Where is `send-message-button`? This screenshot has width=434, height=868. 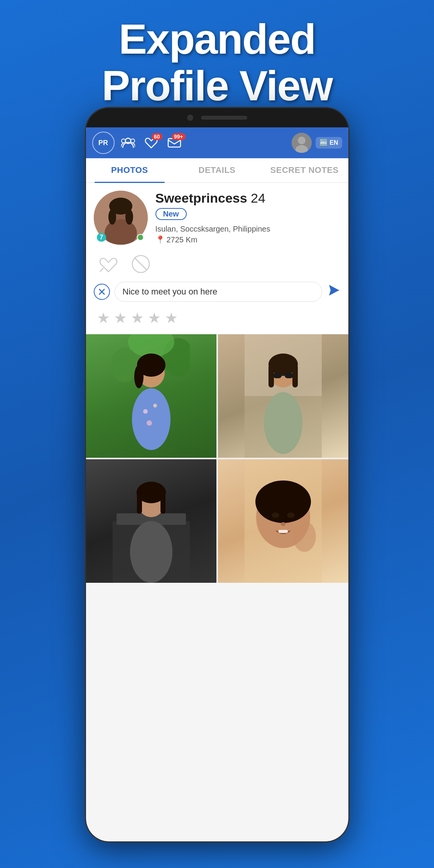
send-message-button is located at coordinates (334, 292).